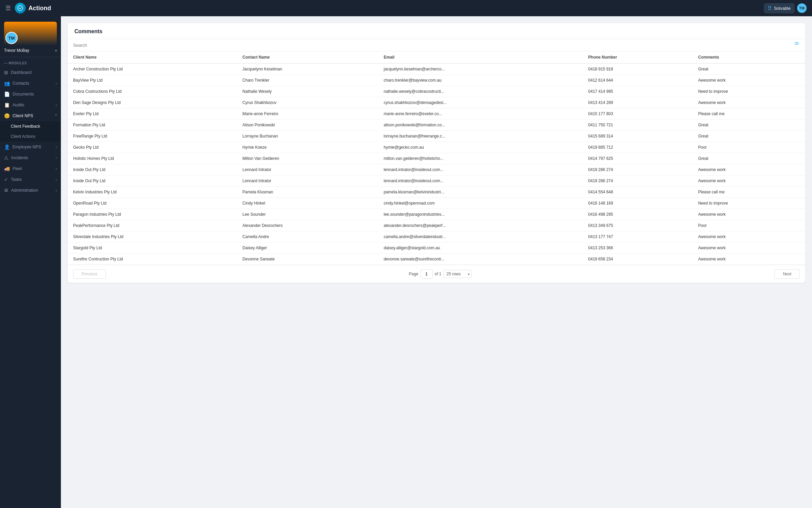 The width and height of the screenshot is (812, 508). Describe the element at coordinates (638, 215) in the screenshot. I see `cell-phone: 0416 498 295` at that location.